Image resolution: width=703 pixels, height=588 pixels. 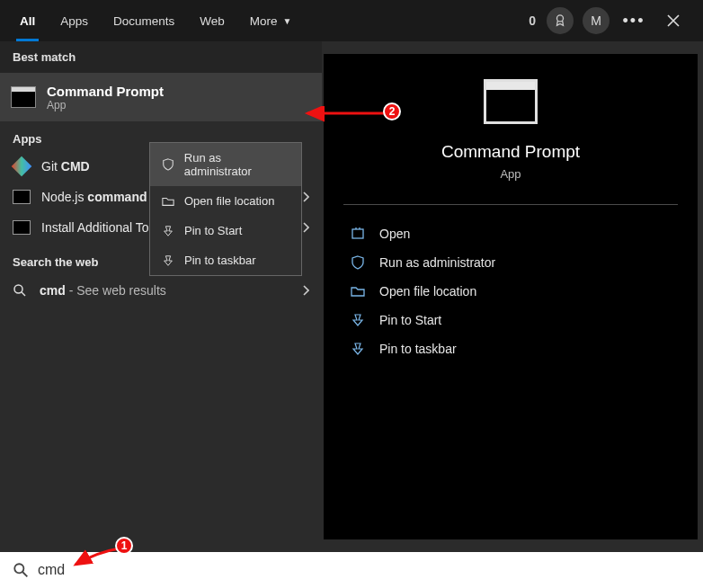 I want to click on detail-title: Command Prompt, so click(x=511, y=152).